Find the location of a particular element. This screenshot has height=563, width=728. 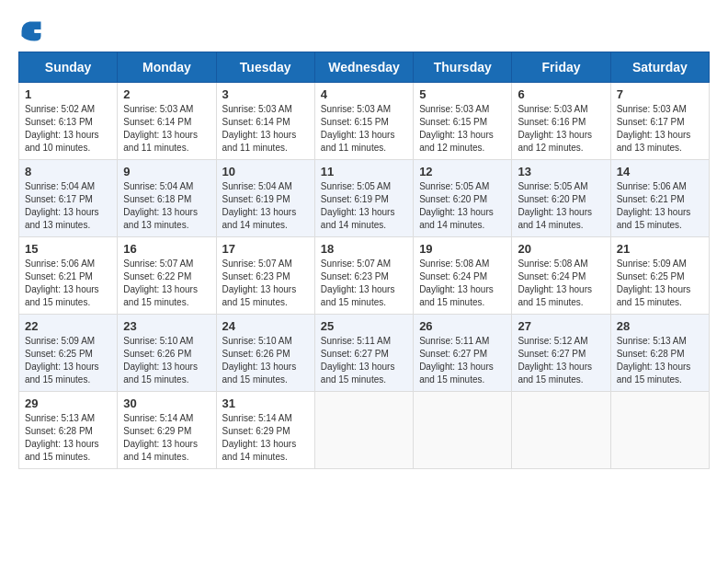

day-number: 4 is located at coordinates (364, 94).